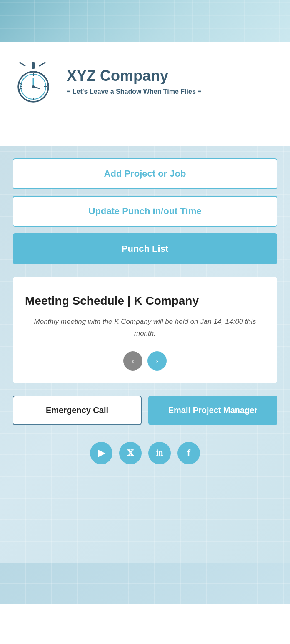 This screenshot has width=290, height=644. What do you see at coordinates (157, 361) in the screenshot?
I see `next-arrow-button: ›` at bounding box center [157, 361].